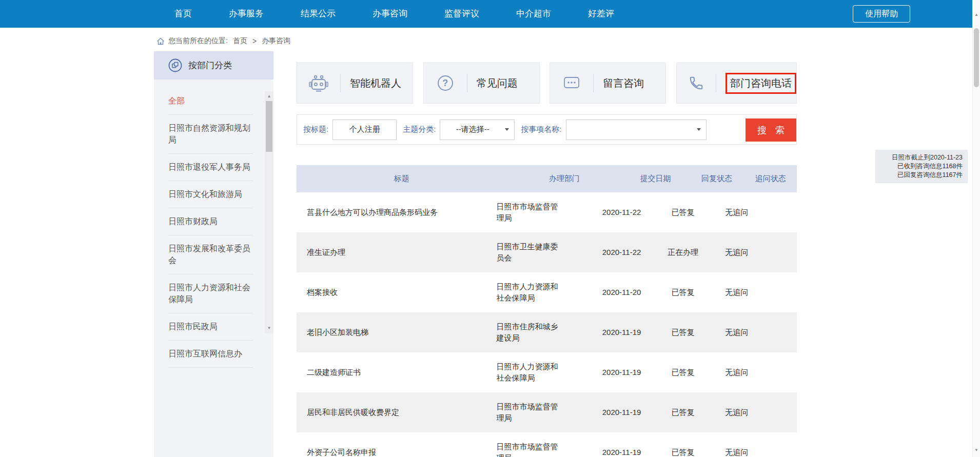  What do you see at coordinates (161, 41) in the screenshot?
I see `home-icon` at bounding box center [161, 41].